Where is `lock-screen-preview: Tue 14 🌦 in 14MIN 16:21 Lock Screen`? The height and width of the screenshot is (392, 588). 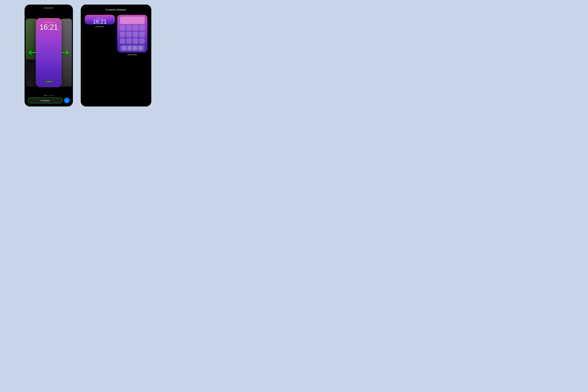 lock-screen-preview: Tue 14 🌦 in 14MIN 16:21 Lock Screen is located at coordinates (100, 21).